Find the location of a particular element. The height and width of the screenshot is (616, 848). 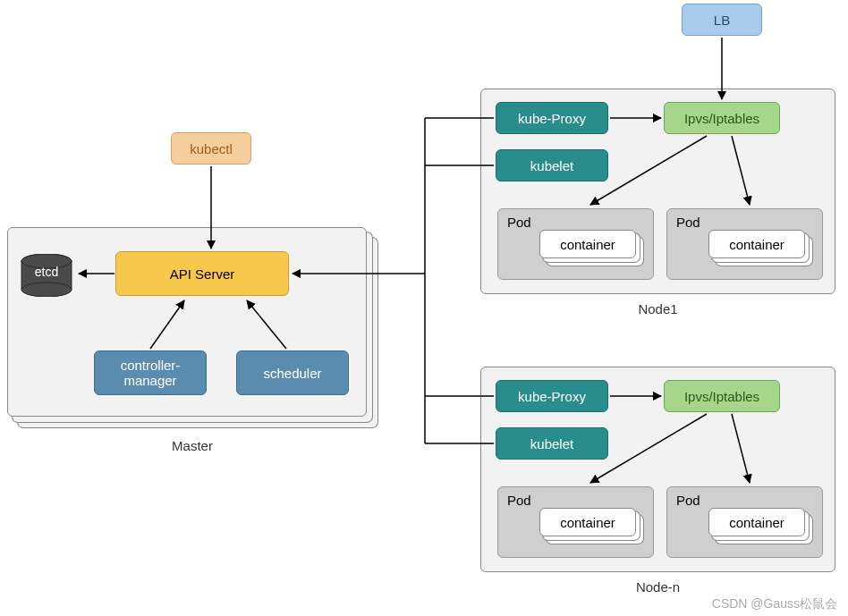

master-label: Master is located at coordinates (192, 445).